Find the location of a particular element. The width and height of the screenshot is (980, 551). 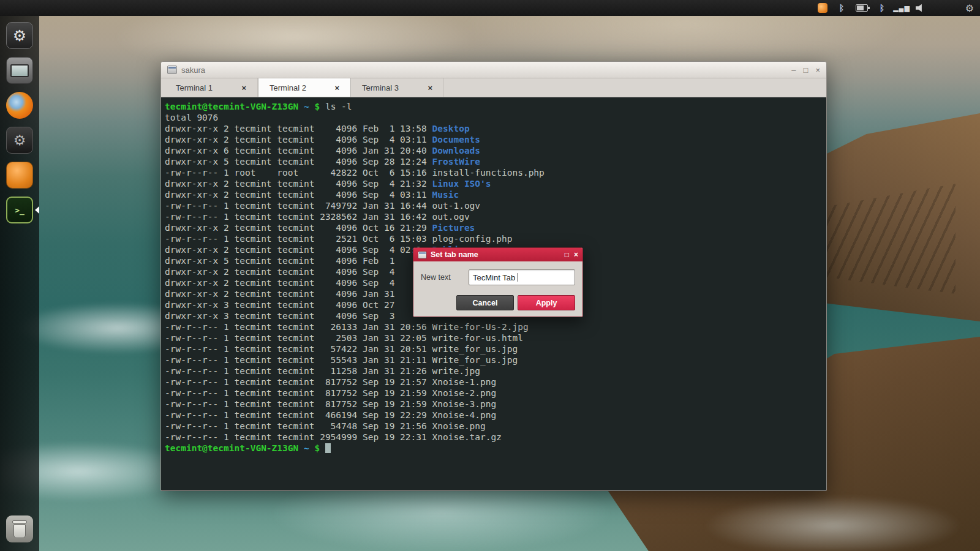

dock-item-orange-app is located at coordinates (20, 175).